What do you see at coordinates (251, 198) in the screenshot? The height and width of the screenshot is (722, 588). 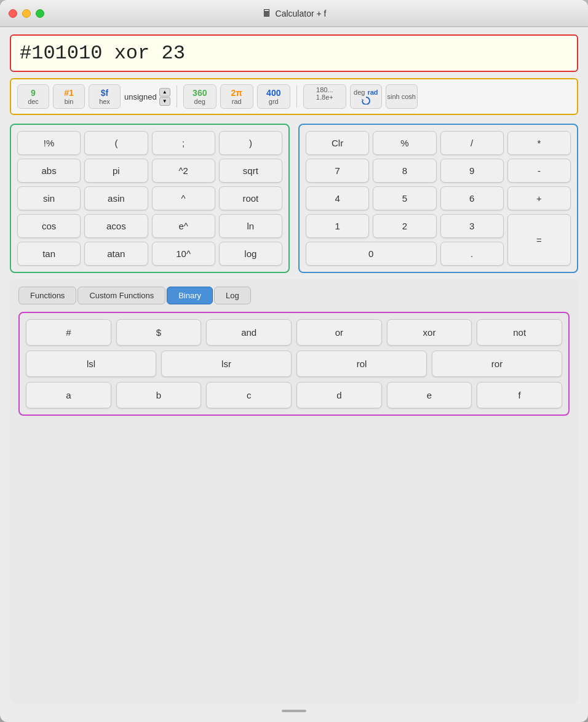 I see `func-btn-root: root` at bounding box center [251, 198].